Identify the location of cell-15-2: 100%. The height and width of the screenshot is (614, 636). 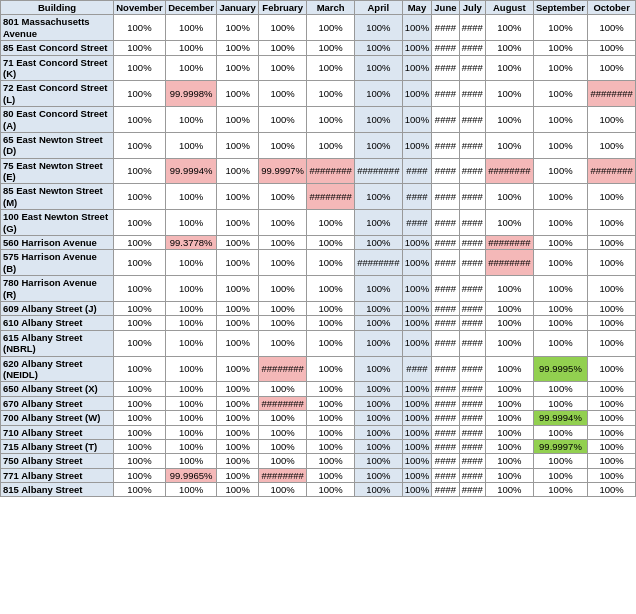
(238, 369).